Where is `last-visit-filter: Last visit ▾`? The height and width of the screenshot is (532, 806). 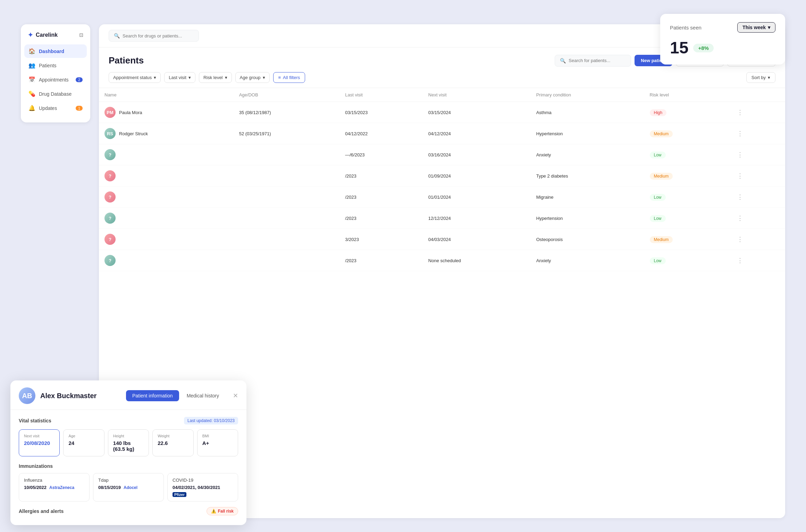
last-visit-filter: Last visit ▾ is located at coordinates (180, 78).